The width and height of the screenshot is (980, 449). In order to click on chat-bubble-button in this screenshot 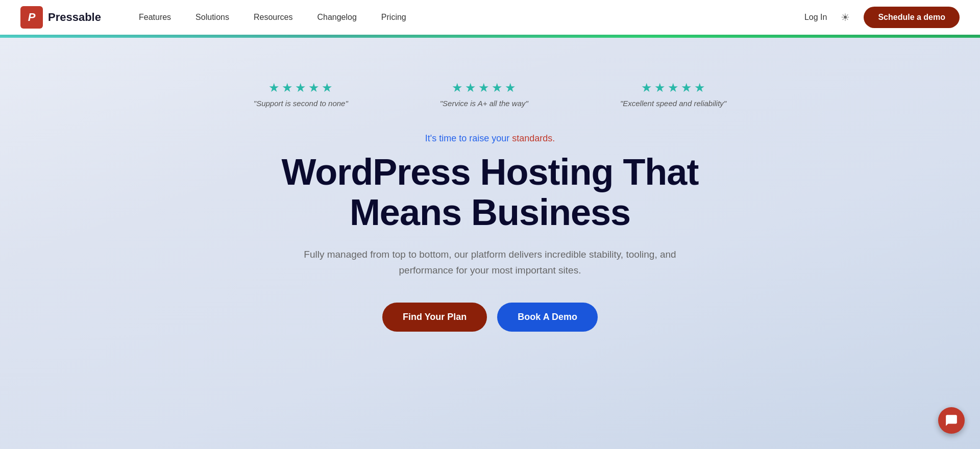, I will do `click(951, 420)`.